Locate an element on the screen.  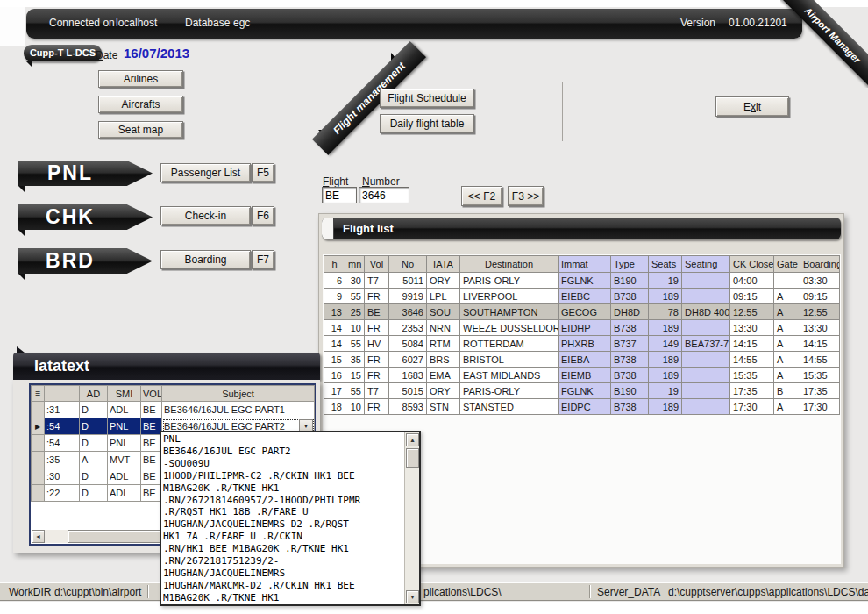
boarding-button: Boarding is located at coordinates (205, 260).